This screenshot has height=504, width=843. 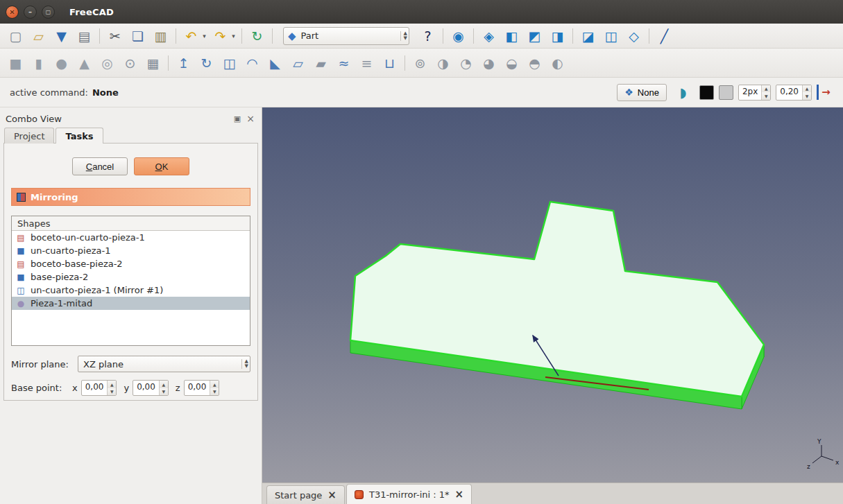 I want to click on axonometric-view-icon: ◈, so click(x=488, y=36).